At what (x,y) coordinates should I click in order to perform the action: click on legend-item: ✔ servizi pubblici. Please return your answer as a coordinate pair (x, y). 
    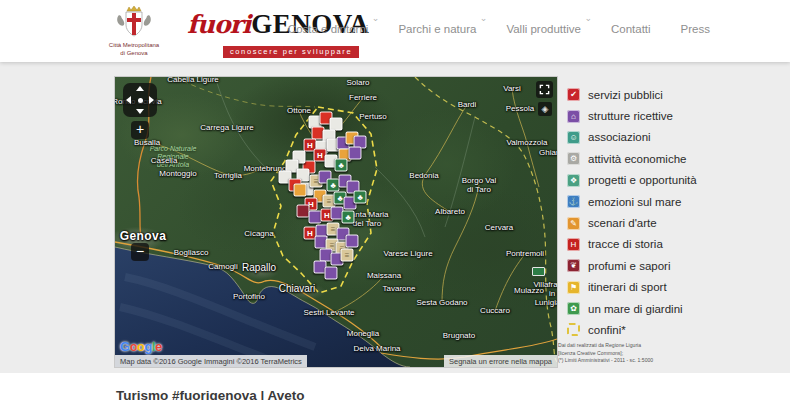
    Looking at the image, I should click on (657, 94).